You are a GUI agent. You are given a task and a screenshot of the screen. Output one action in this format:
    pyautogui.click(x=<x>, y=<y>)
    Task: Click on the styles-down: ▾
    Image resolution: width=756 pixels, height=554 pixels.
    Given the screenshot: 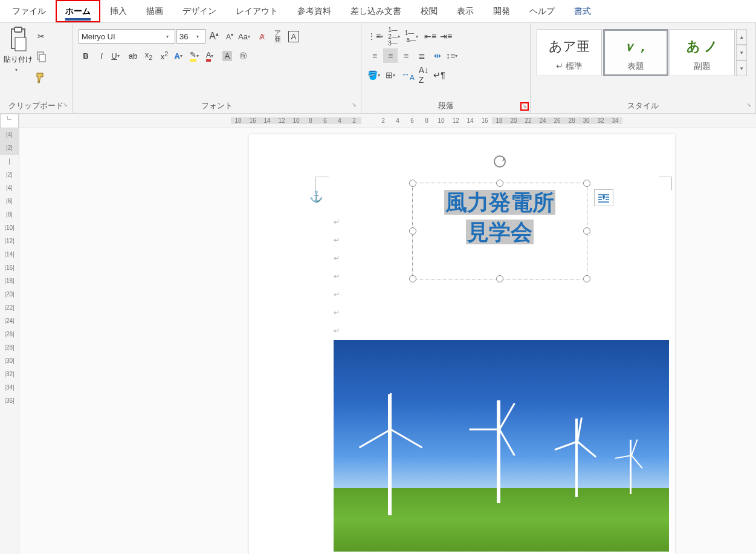 What is the action you would take?
    pyautogui.click(x=741, y=53)
    